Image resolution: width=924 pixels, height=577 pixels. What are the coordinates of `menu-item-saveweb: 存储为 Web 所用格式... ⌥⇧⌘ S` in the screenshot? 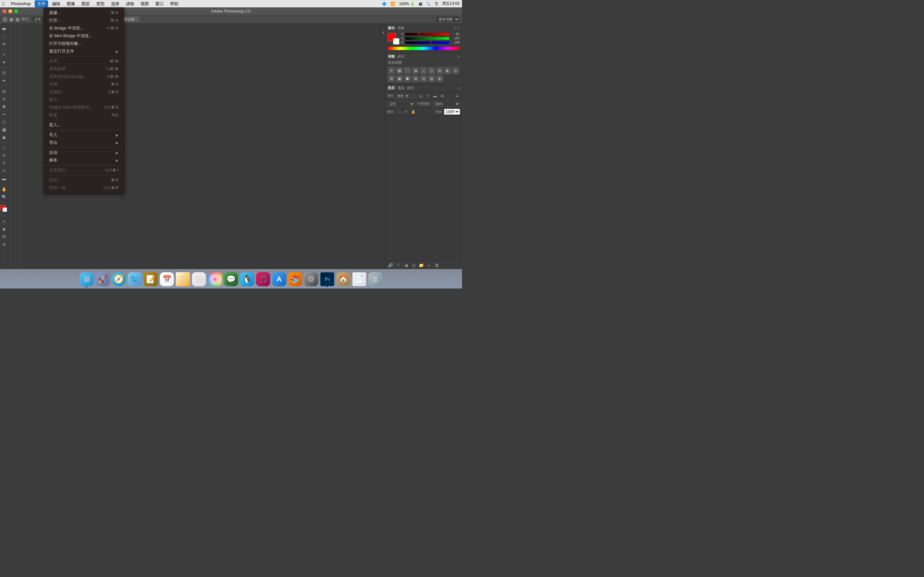 It's located at (84, 107).